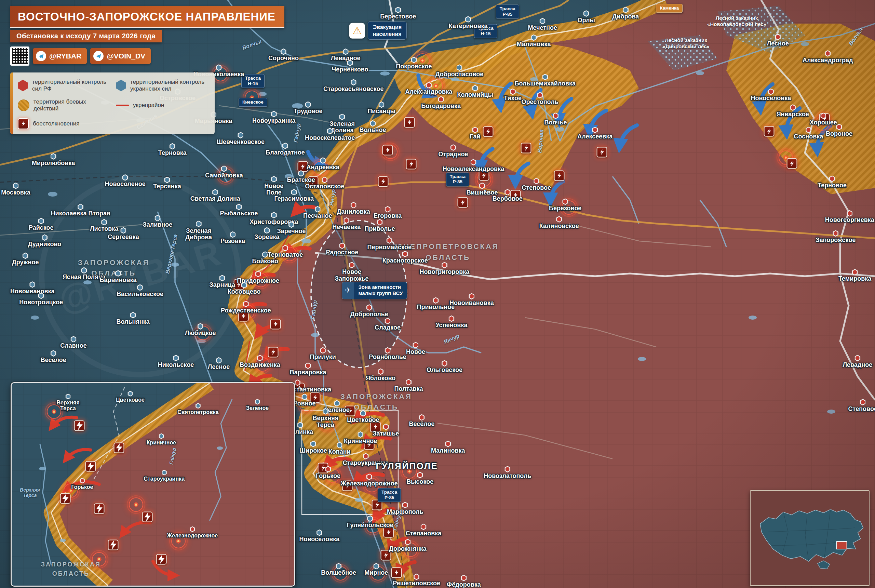  I want to click on channel-voin-dv: @VOIN_DV, so click(121, 56).